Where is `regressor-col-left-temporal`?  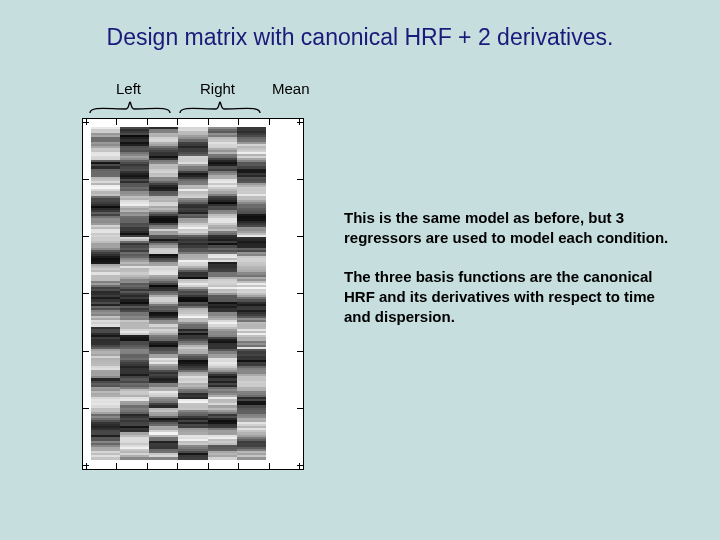 regressor-col-left-temporal is located at coordinates (134, 294).